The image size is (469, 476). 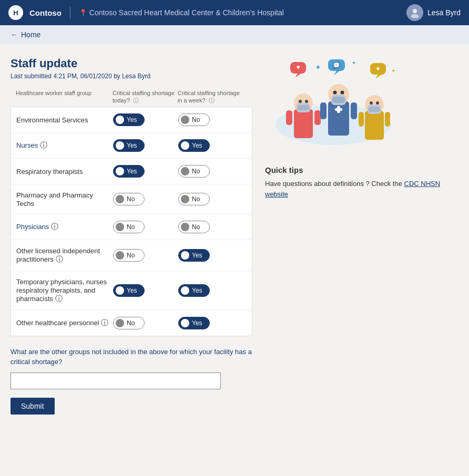 I want to click on quick-tips-section: Quick tips Have questions about definiti…, so click(x=362, y=182).